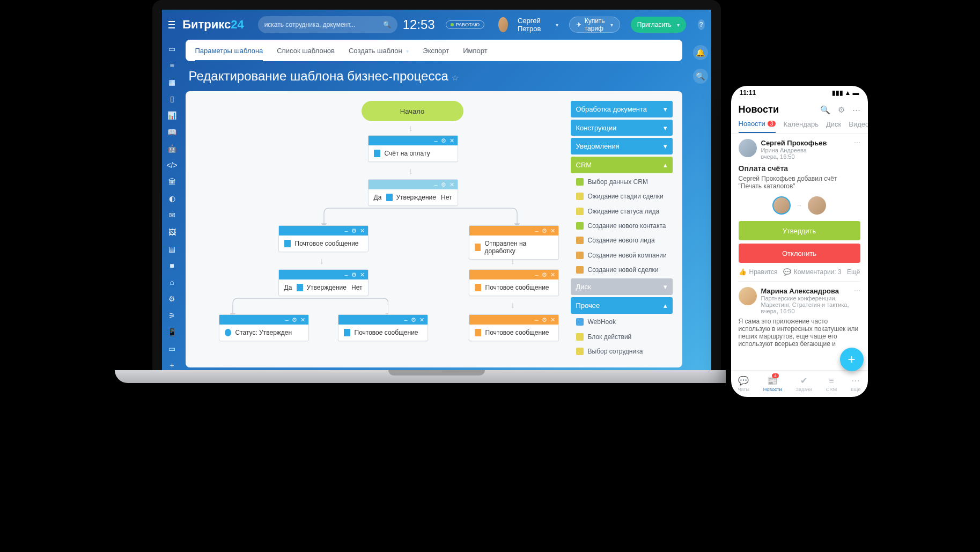 The image size is (980, 552). What do you see at coordinates (757, 127) in the screenshot?
I see `mobile-tab-news: Новости3` at bounding box center [757, 127].